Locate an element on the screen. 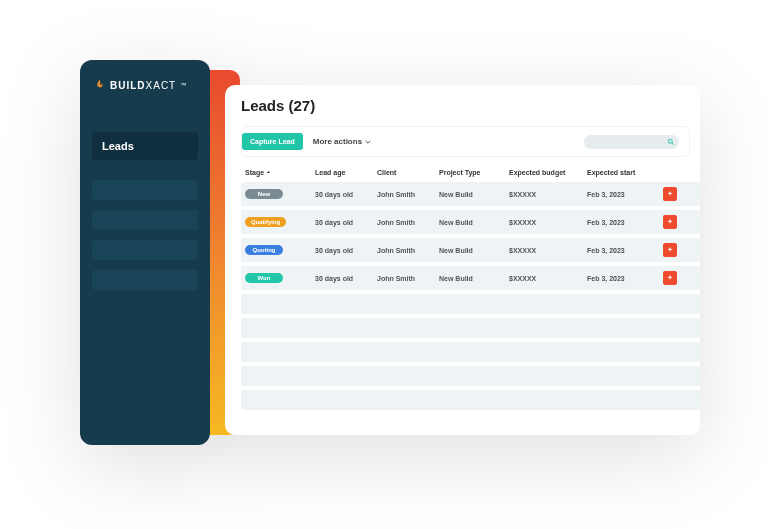  col-expected-budget: Expected budget is located at coordinates (548, 172).